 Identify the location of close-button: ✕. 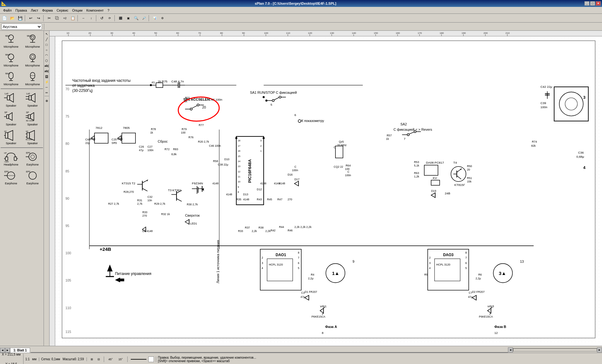
(598, 3).